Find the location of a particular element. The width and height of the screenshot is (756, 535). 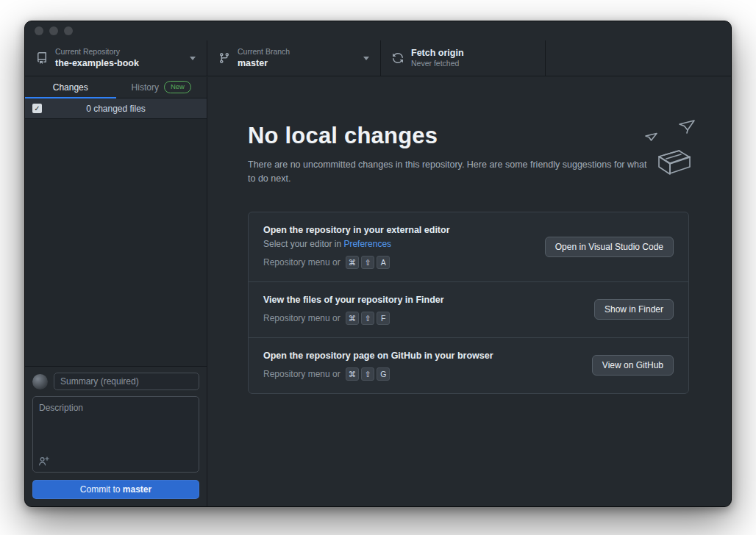

tab-changes: Changes is located at coordinates (71, 88).